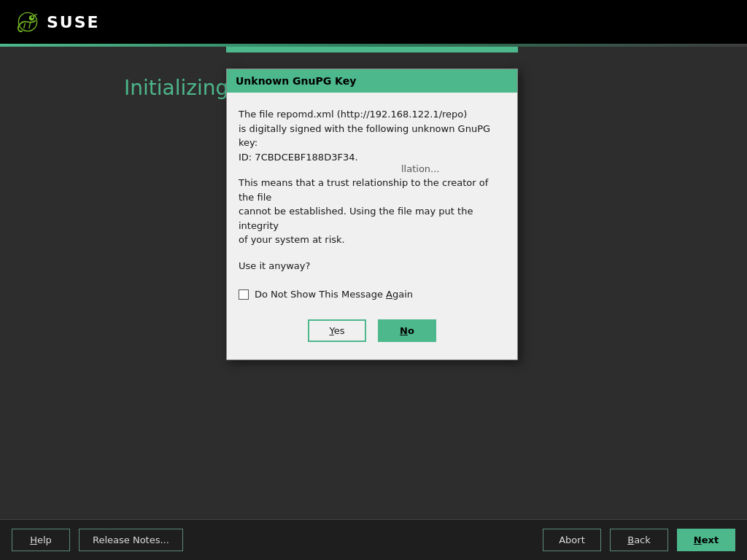 This screenshot has width=747, height=560. What do you see at coordinates (334, 295) in the screenshot?
I see `do-not-show-label: Do Not Show This Message Again` at bounding box center [334, 295].